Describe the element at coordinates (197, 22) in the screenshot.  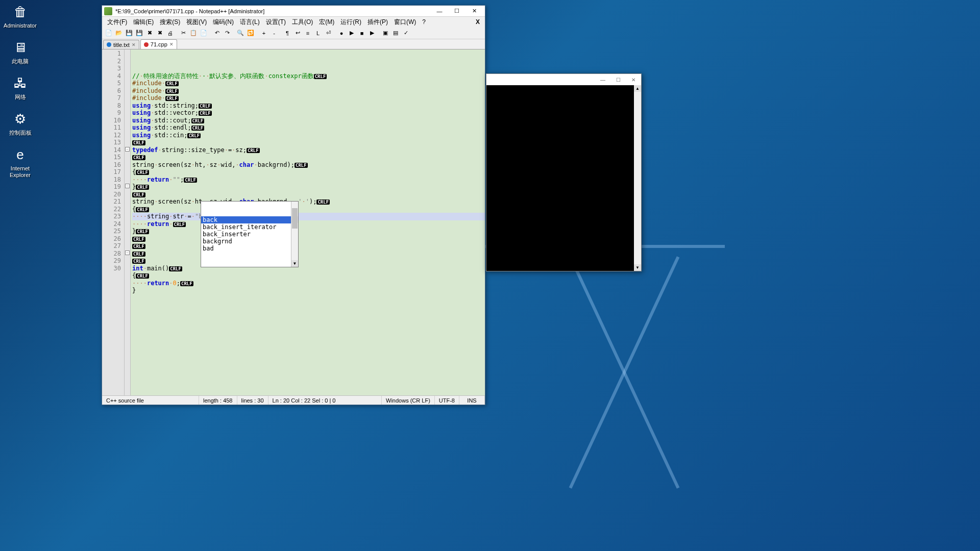
I see `menu-item: 视图(V)` at that location.